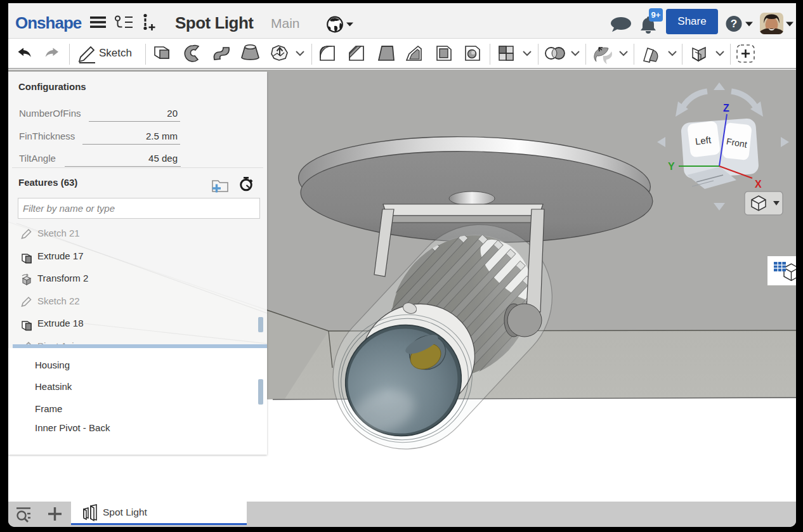 This screenshot has width=803, height=532. What do you see at coordinates (671, 166) in the screenshot?
I see `svg-text: Y` at bounding box center [671, 166].